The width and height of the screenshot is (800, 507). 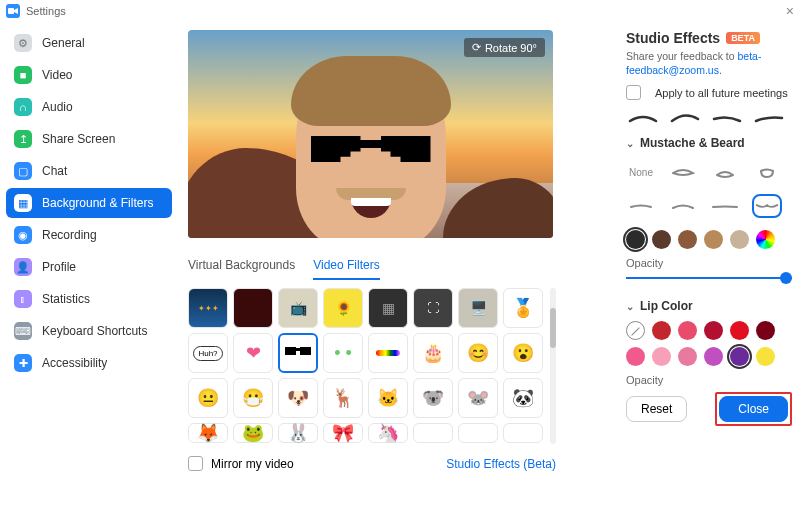 What do you see at coordinates (89, 235) in the screenshot?
I see `sidebar-item-recording: ◉Recording` at bounding box center [89, 235].